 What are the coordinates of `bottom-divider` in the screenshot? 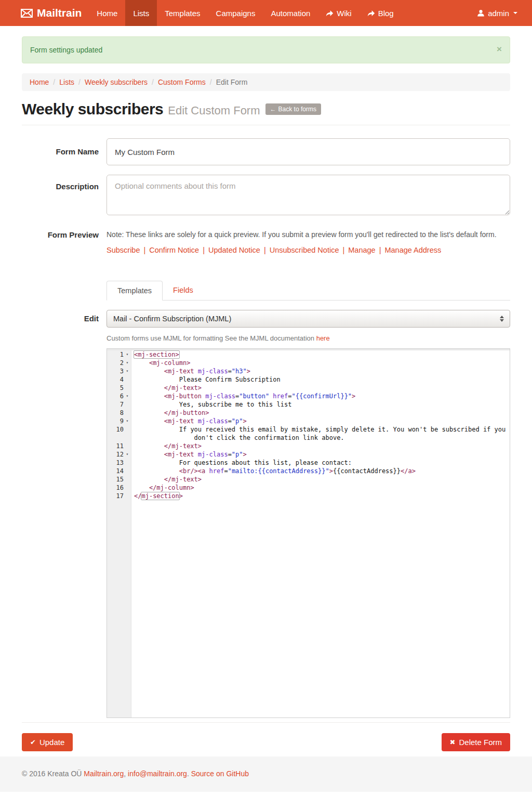 It's located at (266, 723).